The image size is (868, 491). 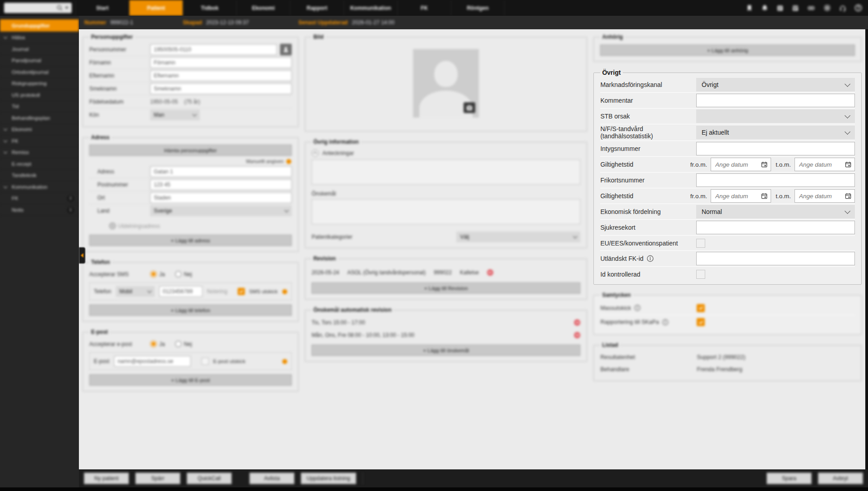 I want to click on smeknamn-input, so click(x=221, y=89).